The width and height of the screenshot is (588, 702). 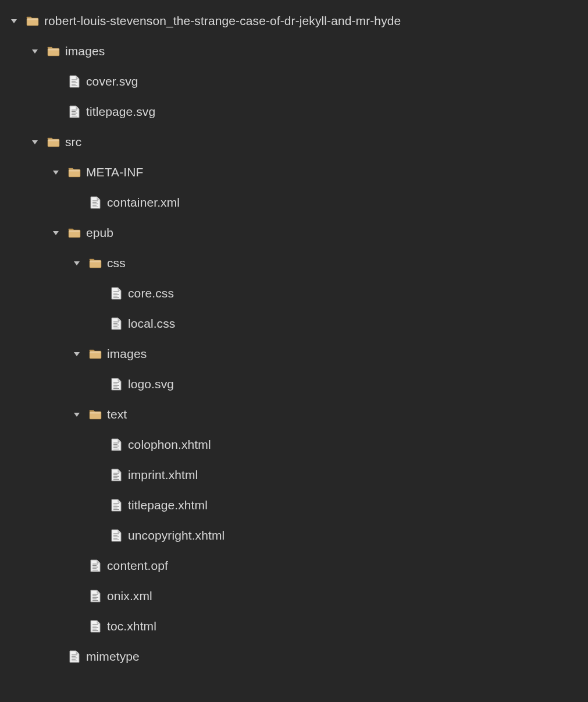 What do you see at coordinates (176, 536) in the screenshot?
I see `file-label: uncopyright.xhtml` at bounding box center [176, 536].